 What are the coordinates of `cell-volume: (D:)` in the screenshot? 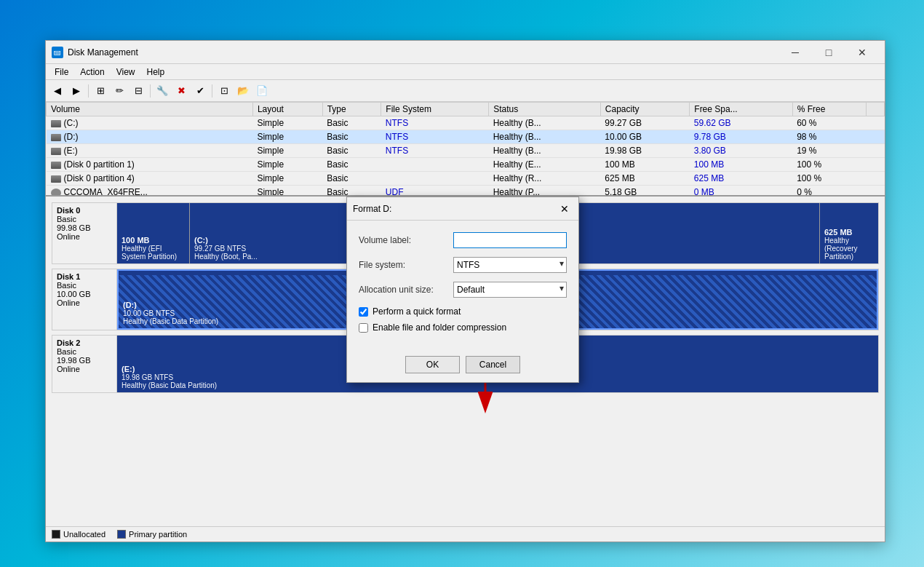 It's located at (150, 137).